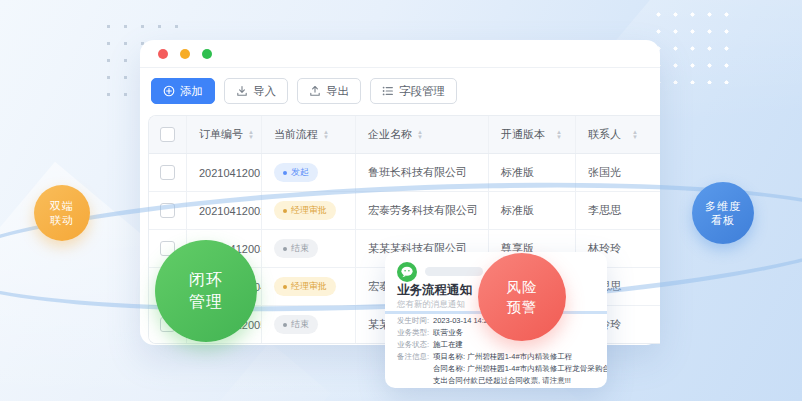  I want to click on minimize-window-icon, so click(185, 54).